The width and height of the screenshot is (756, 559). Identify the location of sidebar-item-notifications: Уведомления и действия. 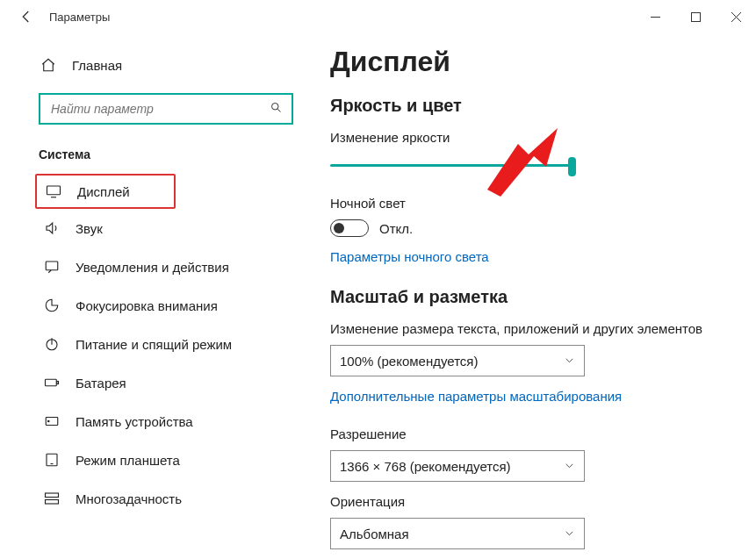
(167, 267).